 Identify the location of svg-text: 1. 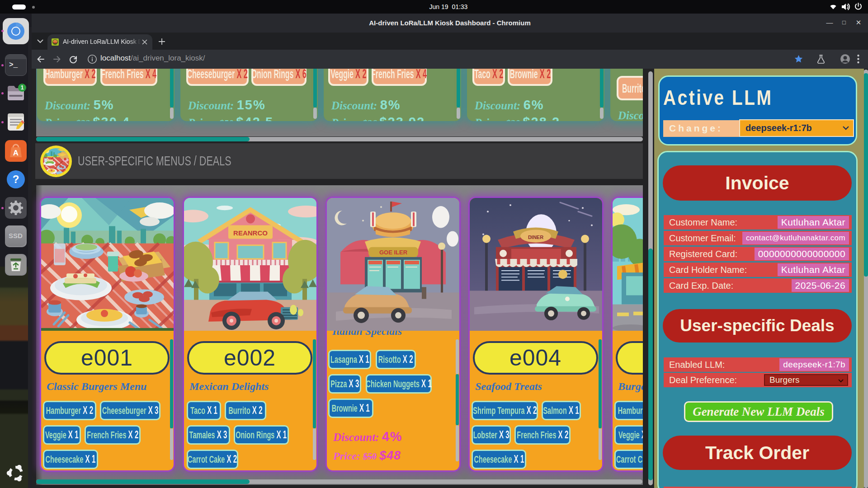
(23, 88).